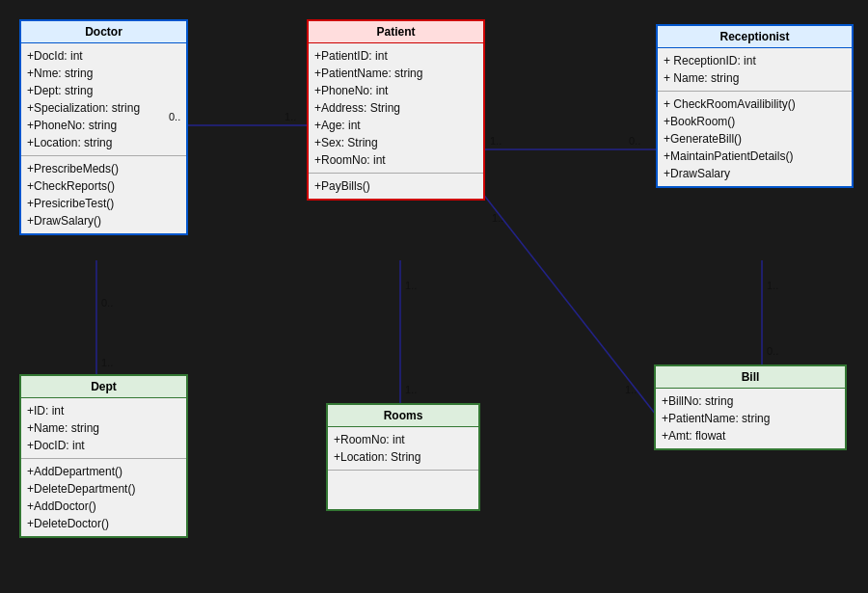 This screenshot has width=868, height=593. Describe the element at coordinates (403, 449) in the screenshot. I see `rooms-attributes: +RoomNo: int +Location: String` at that location.